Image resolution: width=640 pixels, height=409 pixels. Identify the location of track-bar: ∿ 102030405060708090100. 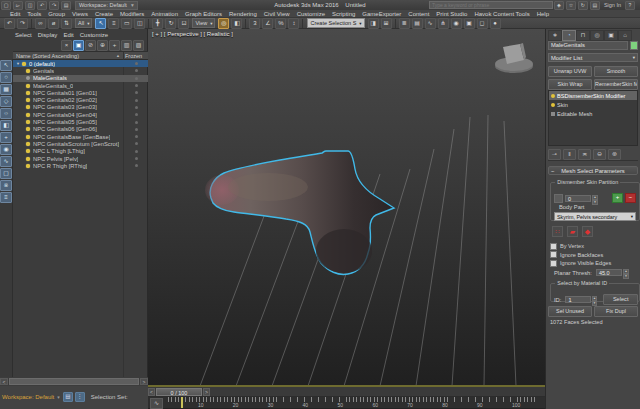
(346, 403).